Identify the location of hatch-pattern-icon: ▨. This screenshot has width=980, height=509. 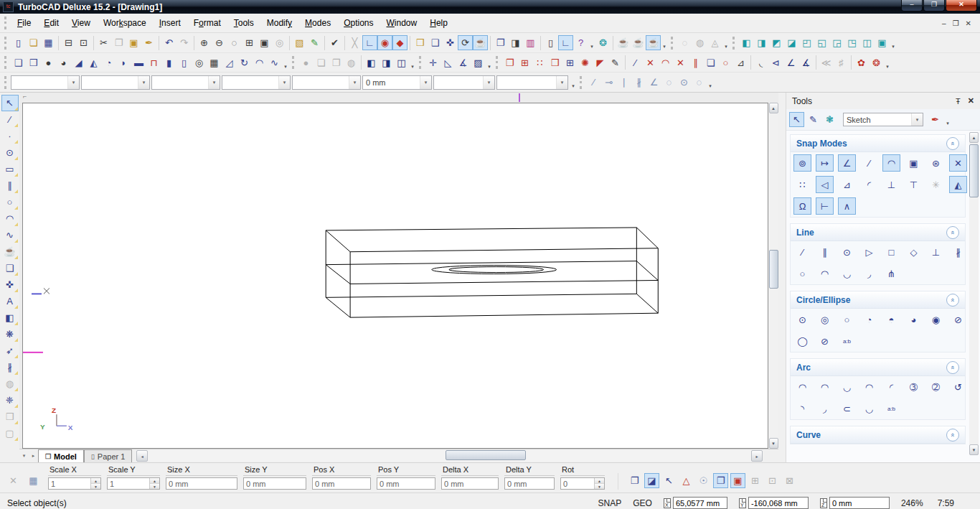
(478, 63).